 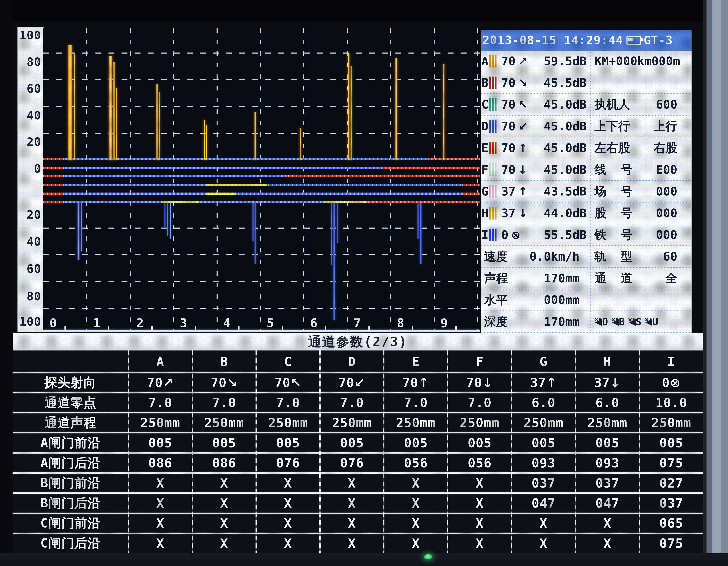 What do you see at coordinates (160, 383) in the screenshot?
I see `table-cell: 70↗` at bounding box center [160, 383].